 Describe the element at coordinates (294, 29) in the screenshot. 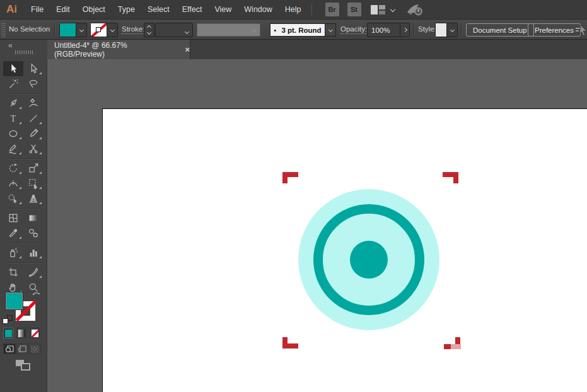

I see `control-bar: No Selection Stroke: • 3 pt. Round Opaci…` at that location.